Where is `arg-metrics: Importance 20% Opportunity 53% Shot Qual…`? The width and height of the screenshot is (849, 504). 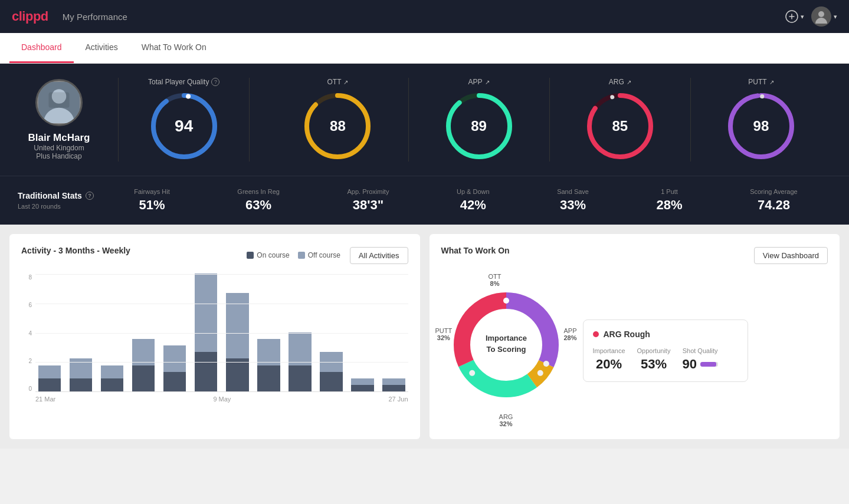
arg-metrics: Importance 20% Opportunity 53% Shot Qual… is located at coordinates (666, 360).